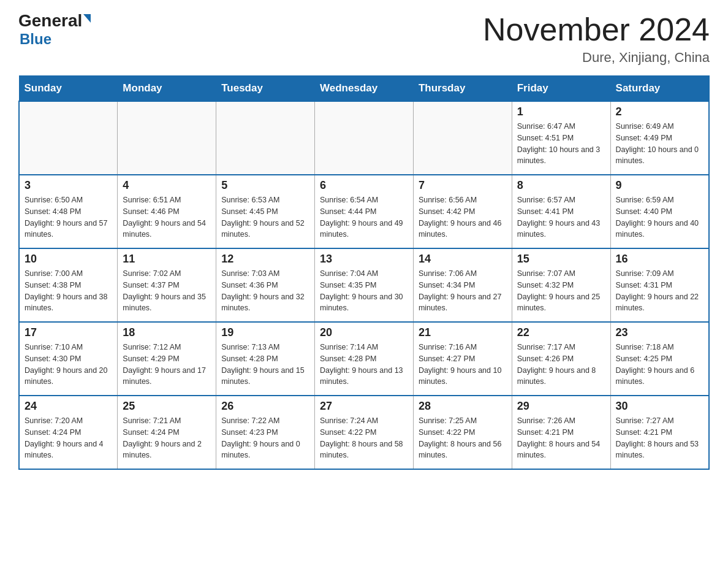  What do you see at coordinates (364, 406) in the screenshot?
I see `day-number: 27` at bounding box center [364, 406].